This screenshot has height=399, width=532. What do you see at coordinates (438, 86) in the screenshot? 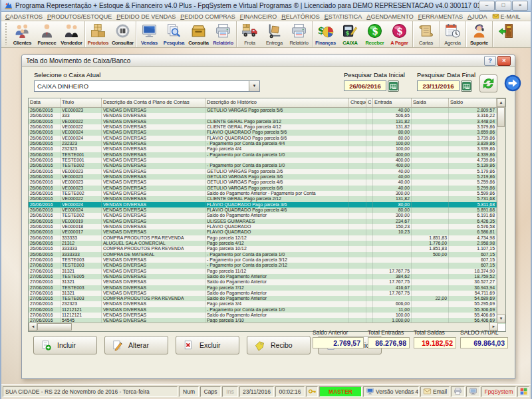
I see `date-end-input: 23/11/2016` at bounding box center [438, 86].